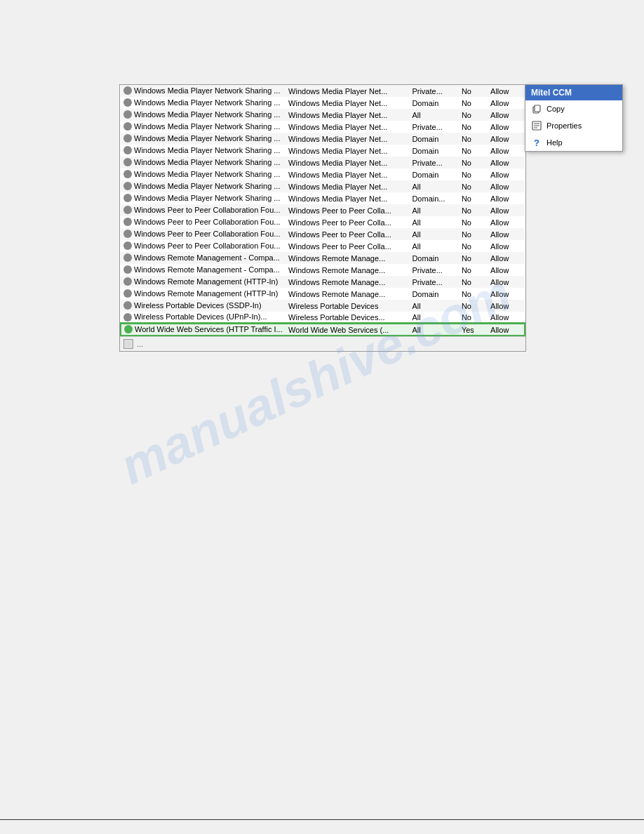 The width and height of the screenshot is (644, 834). Describe the element at coordinates (203, 222) in the screenshot. I see `row-name: Windows Peer to Peer Collaboration Fou..…` at that location.